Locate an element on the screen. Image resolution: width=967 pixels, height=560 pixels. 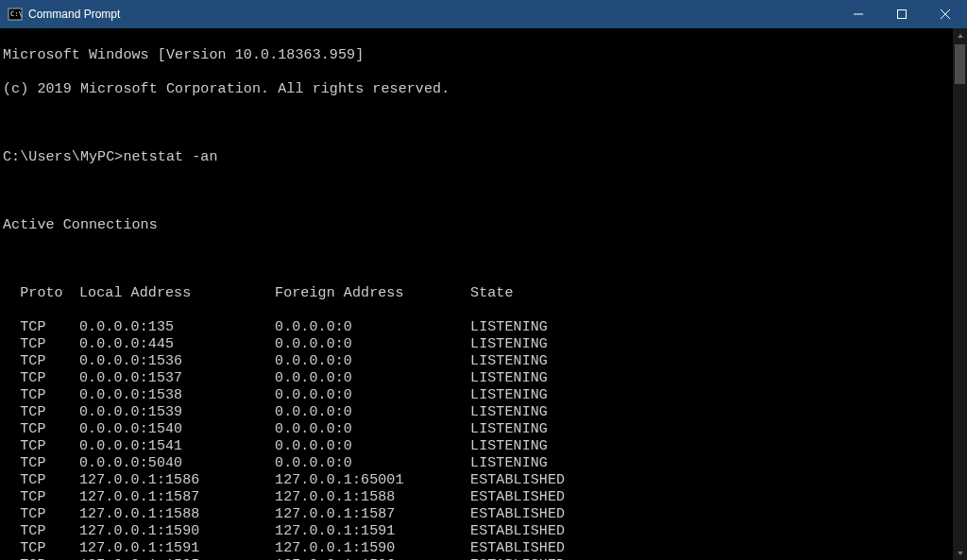
connection-row: TCP127.0.0.1:1587127.0.0.1:1588ESTABLISH… is located at coordinates (478, 498).